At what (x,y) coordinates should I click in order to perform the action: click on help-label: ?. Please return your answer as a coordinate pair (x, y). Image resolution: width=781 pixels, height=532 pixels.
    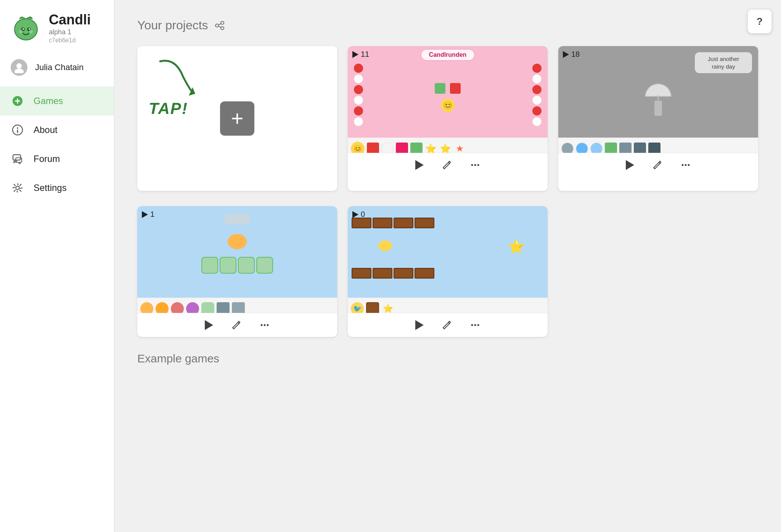
    Looking at the image, I should click on (760, 21).